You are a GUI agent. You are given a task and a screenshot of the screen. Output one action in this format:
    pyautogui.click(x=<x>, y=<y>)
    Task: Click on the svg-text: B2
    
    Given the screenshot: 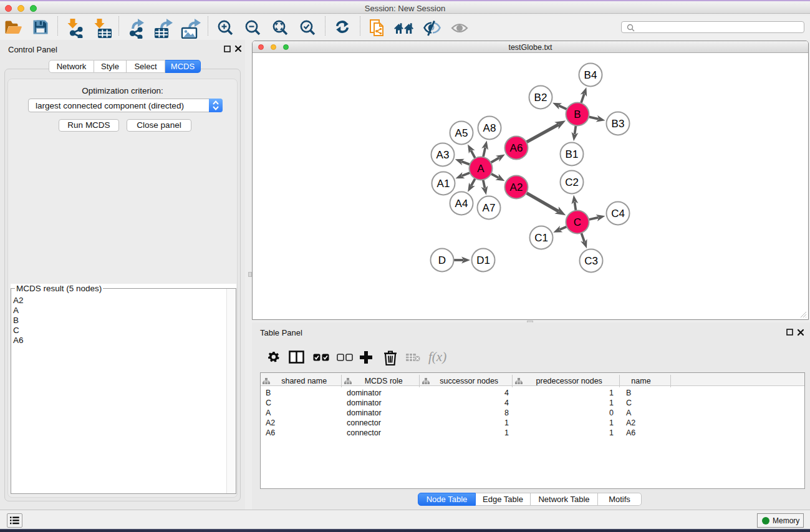 What is the action you would take?
    pyautogui.click(x=541, y=97)
    